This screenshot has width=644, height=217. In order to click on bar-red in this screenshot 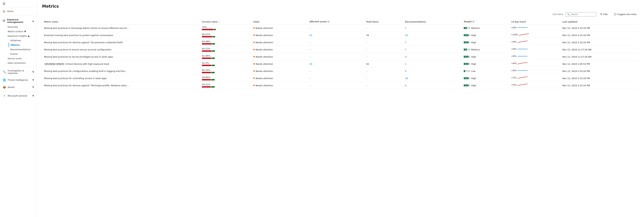, I will do `click(206, 72)`.